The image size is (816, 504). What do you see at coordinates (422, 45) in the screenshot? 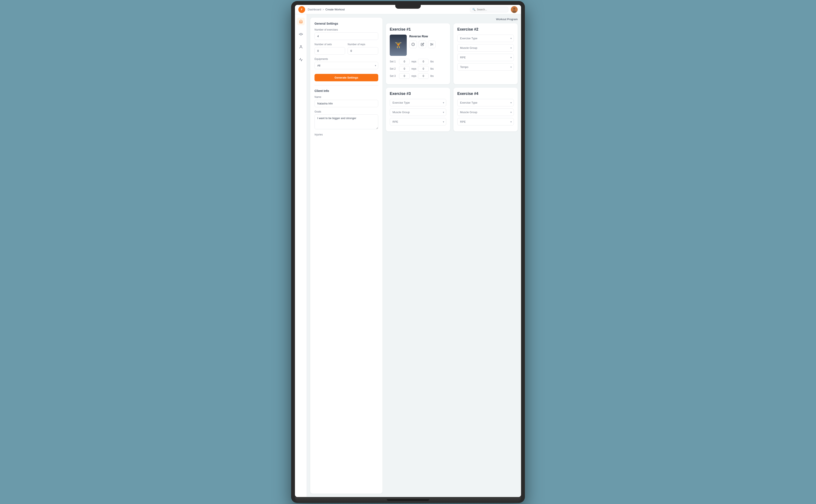
I see `exercise-1-edit-btn` at bounding box center [422, 45].